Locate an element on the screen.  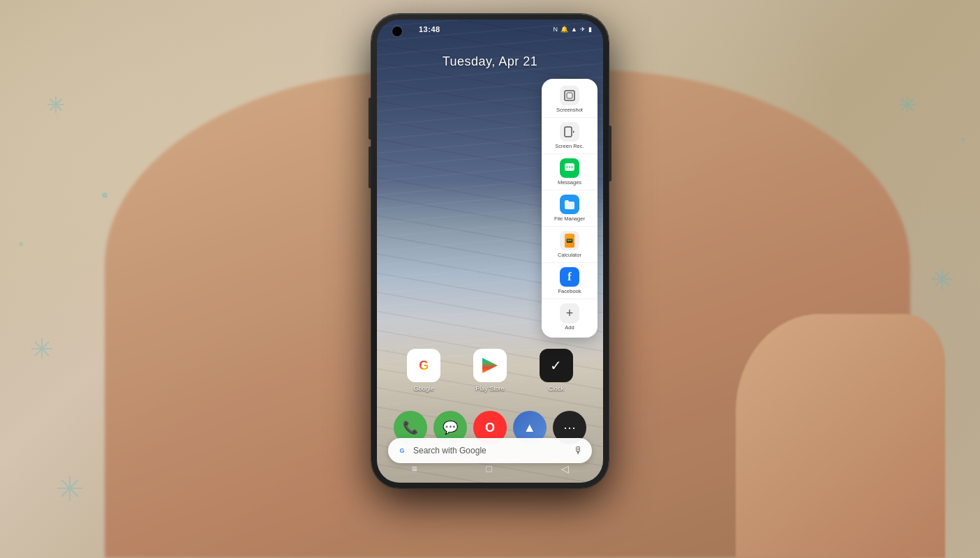
airplane-icon: ✈ is located at coordinates (583, 29).